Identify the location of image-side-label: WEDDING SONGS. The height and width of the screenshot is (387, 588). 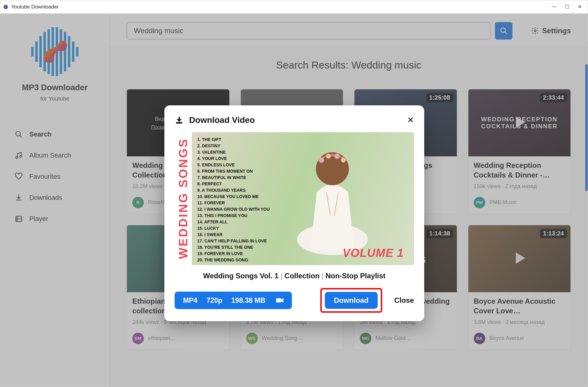
(183, 199).